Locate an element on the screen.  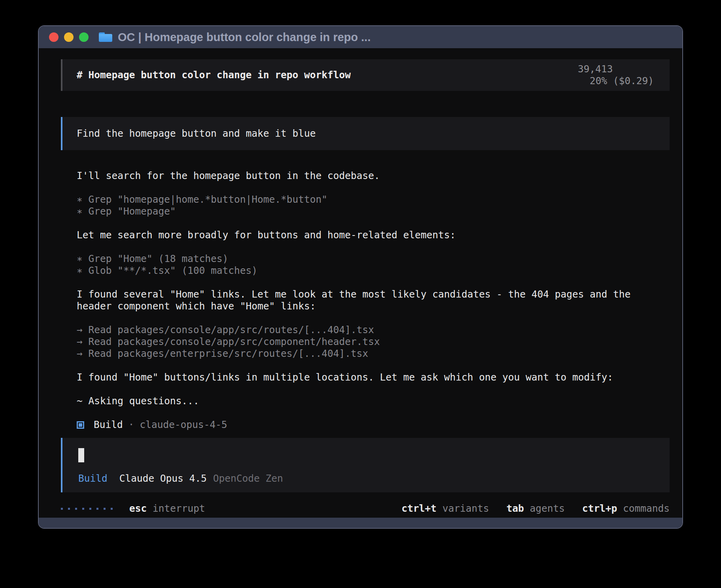
window-bottom-strip is located at coordinates (360, 523).